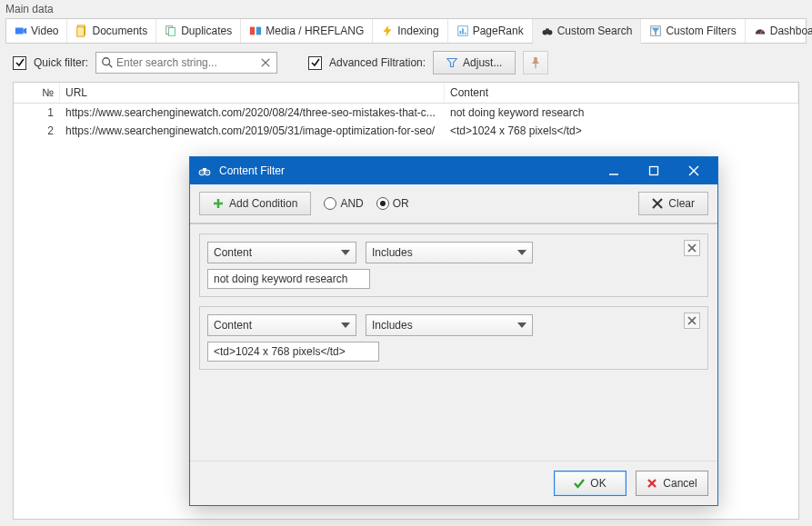  I want to click on tab-label: Dashboard, so click(791, 31).